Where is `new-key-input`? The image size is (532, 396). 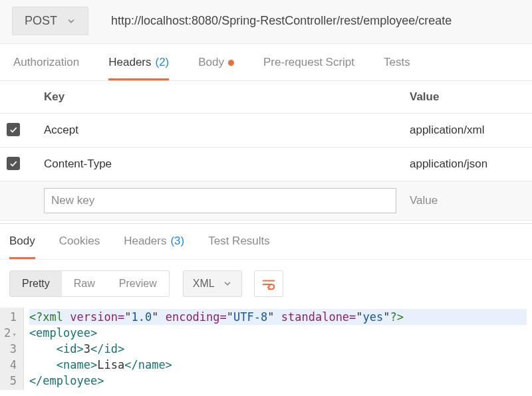 new-key-input is located at coordinates (220, 201).